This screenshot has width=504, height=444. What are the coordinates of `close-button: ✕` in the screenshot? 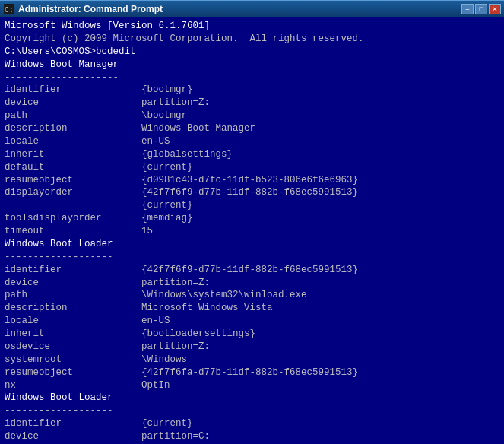 It's located at (495, 9).